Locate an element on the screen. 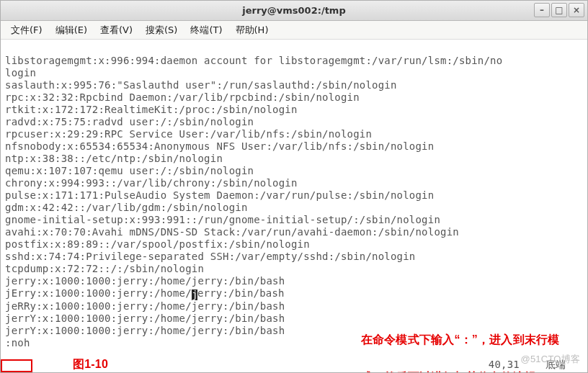 The height and width of the screenshot is (373, 588). text-line: tcpdump:x:72:72::/:/sbin/nologin is located at coordinates (104, 269).